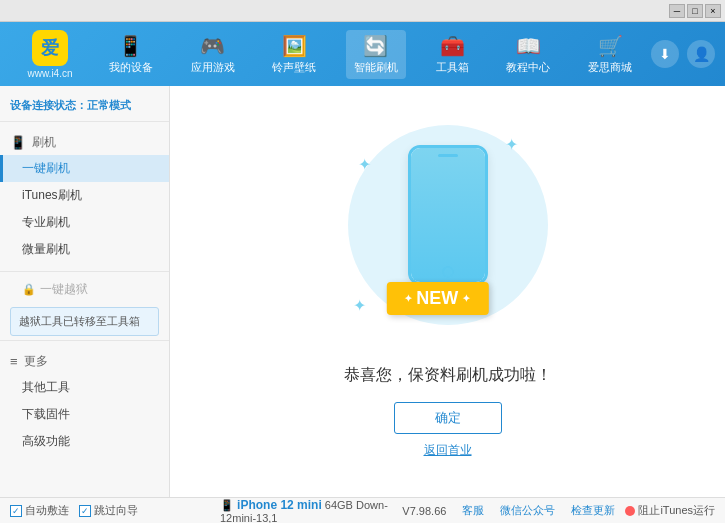  I want to click on nav-label-shop: 爱思商城, so click(610, 68).